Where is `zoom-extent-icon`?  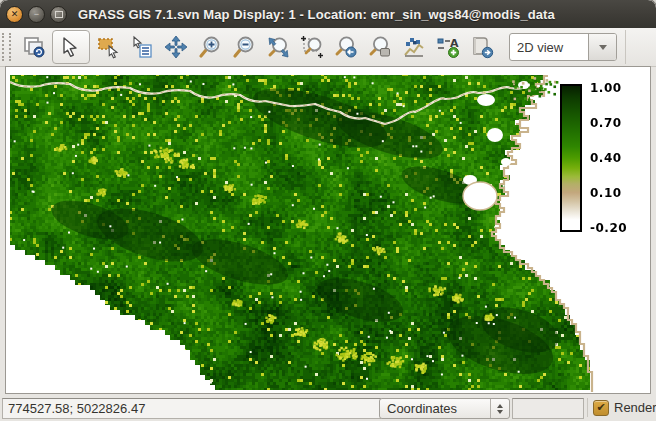 zoom-extent-icon is located at coordinates (278, 47).